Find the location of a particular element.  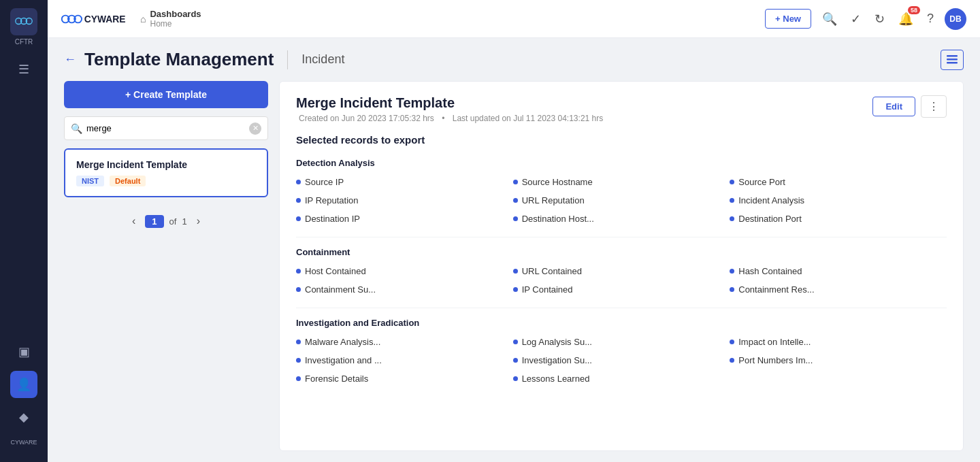

field-label: Hash Contained is located at coordinates (770, 271).